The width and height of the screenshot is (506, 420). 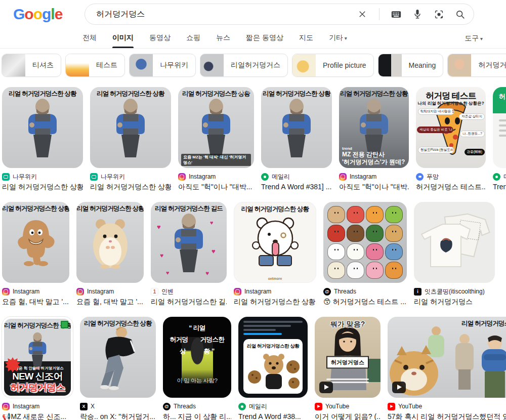 I want to click on result-title: 하... 지금 이 상황 리..., so click(x=197, y=416).